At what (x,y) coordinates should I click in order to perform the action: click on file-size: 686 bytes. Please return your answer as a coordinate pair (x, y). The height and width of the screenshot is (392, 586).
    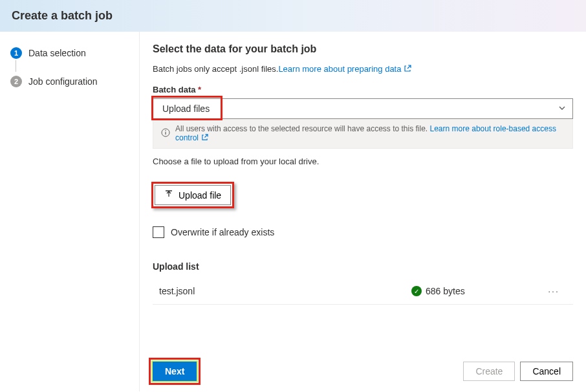
    Looking at the image, I should click on (445, 291).